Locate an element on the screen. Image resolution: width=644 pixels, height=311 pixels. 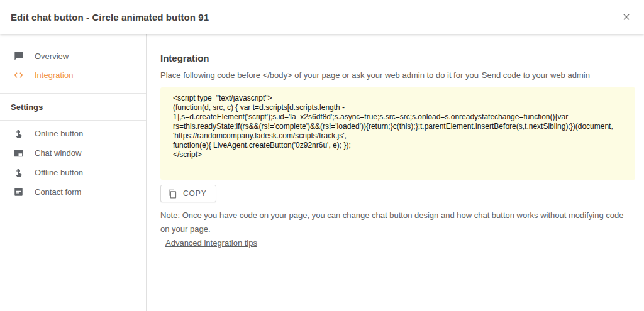
copy-button: COPY is located at coordinates (189, 194).